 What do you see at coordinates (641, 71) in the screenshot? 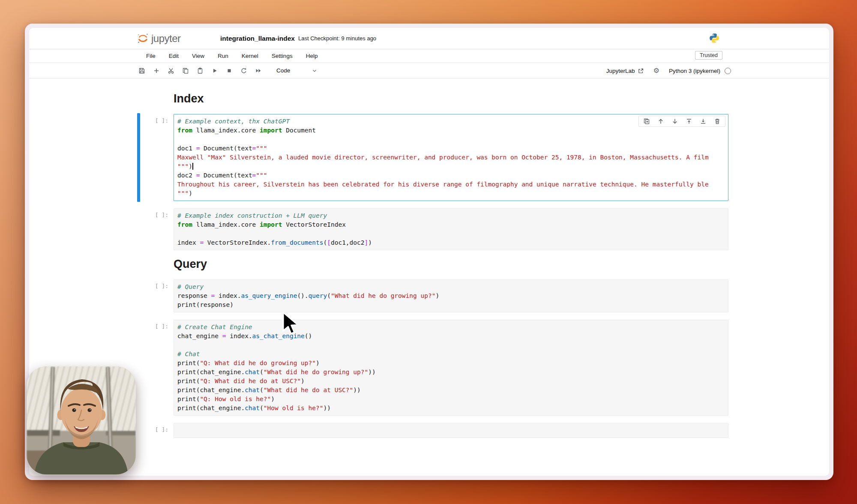
I see `external-link-icon` at bounding box center [641, 71].